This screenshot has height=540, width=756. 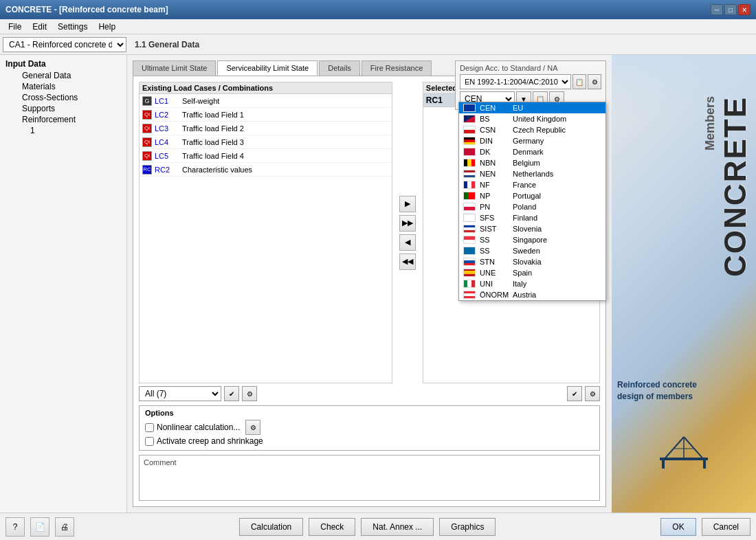 I want to click on sidebar-item-reinforcement: Reinforcement, so click(x=63, y=120).